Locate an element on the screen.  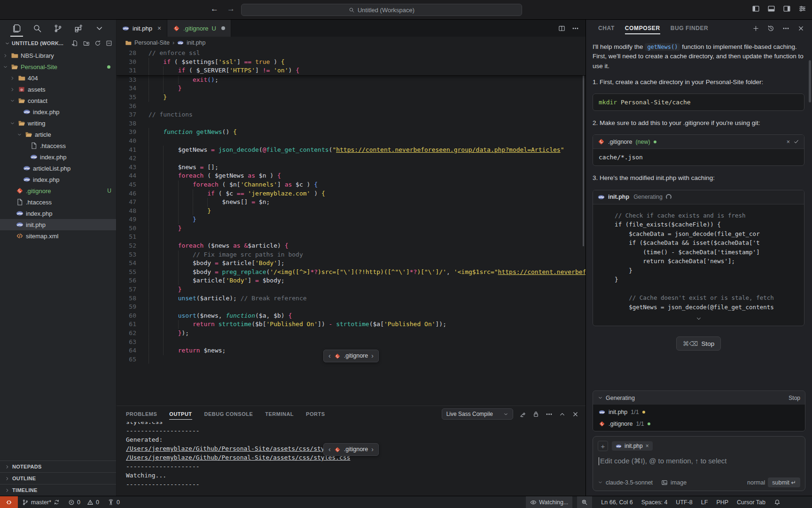
new-folder-icon is located at coordinates (86, 43).